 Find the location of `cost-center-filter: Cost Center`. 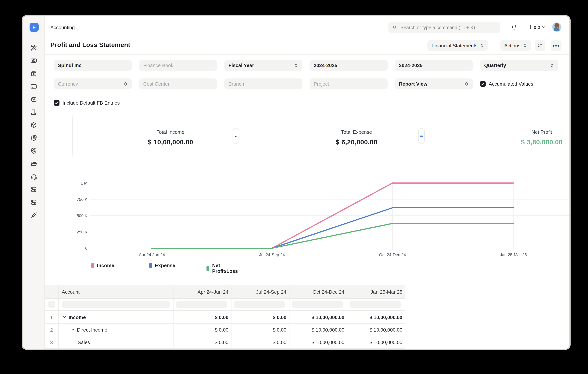

cost-center-filter: Cost Center is located at coordinates (178, 84).